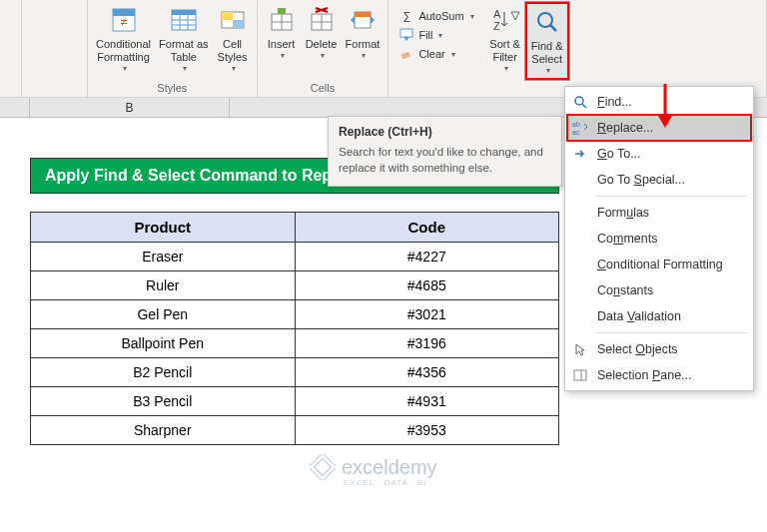 The height and width of the screenshot is (532, 767). I want to click on group-editing: ∑AutoSum▾ Fill▾ Clear▾ AZ Sort & Filter …, so click(577, 48).